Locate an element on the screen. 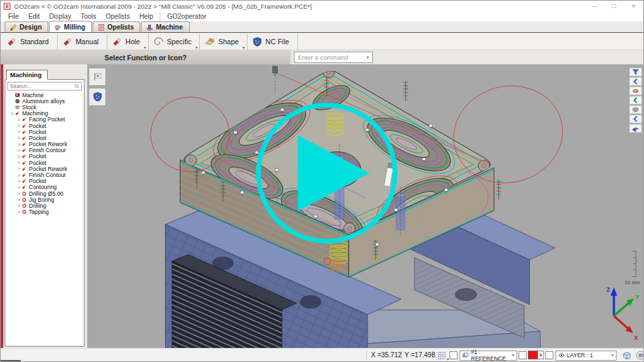 This screenshot has width=644, height=362. ribbon-button-label: Hole is located at coordinates (133, 42).